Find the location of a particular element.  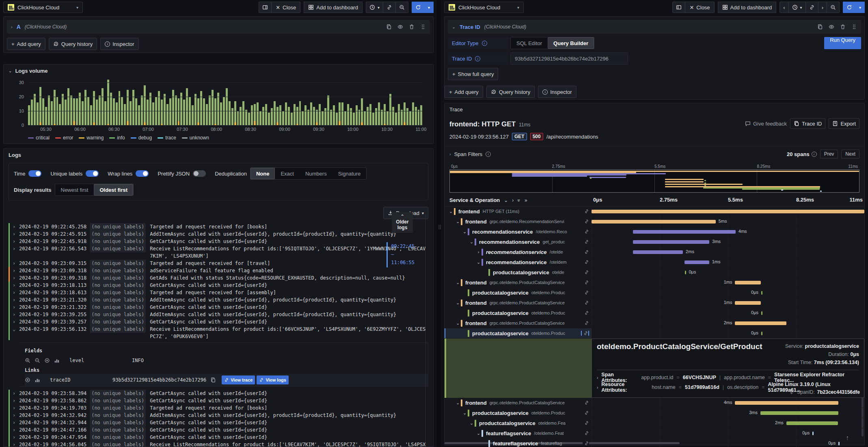

collapse-one-icon: ⌄ is located at coordinates (506, 200).